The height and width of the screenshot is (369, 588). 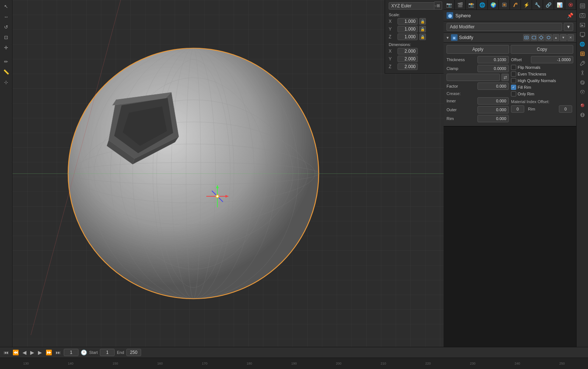 I want to click on tool-select: ↖, so click(x=6, y=6).